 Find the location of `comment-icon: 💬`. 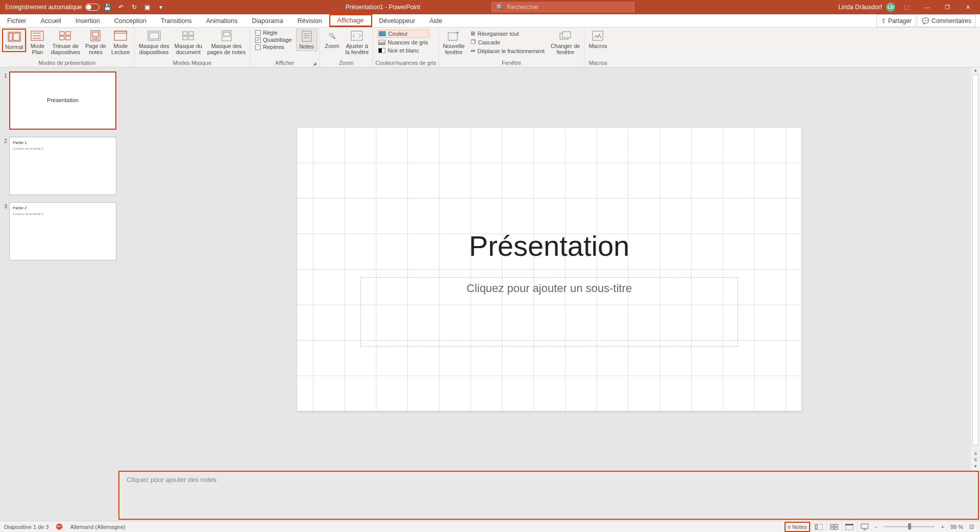

comment-icon: 💬 is located at coordinates (926, 21).